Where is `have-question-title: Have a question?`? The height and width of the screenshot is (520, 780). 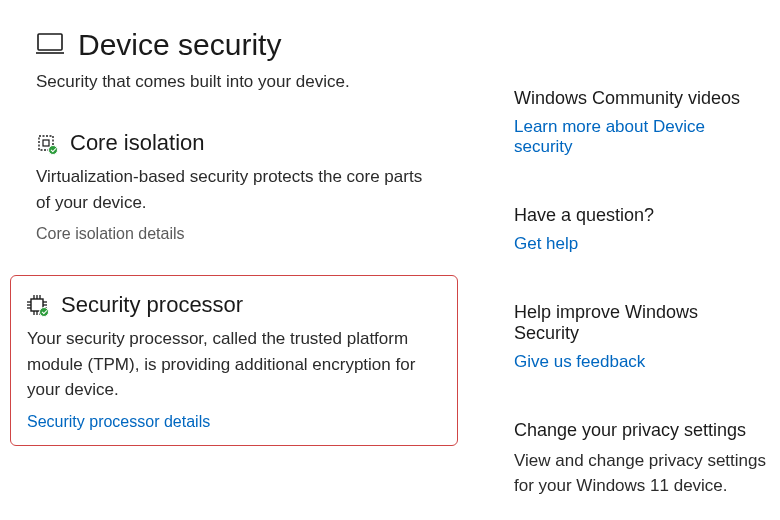 have-question-title: Have a question? is located at coordinates (641, 216).